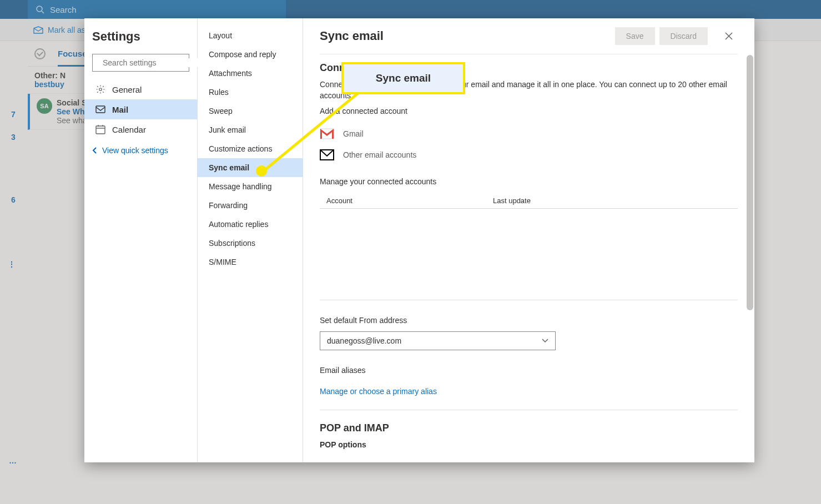  What do you see at coordinates (545, 341) in the screenshot?
I see `chevron-down-icon` at bounding box center [545, 341].